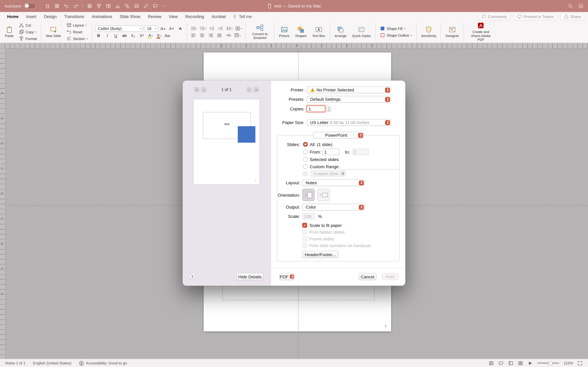 The image size is (588, 367). Describe the element at coordinates (341, 32) in the screenshot. I see `arrange-button: Arrange` at that location.